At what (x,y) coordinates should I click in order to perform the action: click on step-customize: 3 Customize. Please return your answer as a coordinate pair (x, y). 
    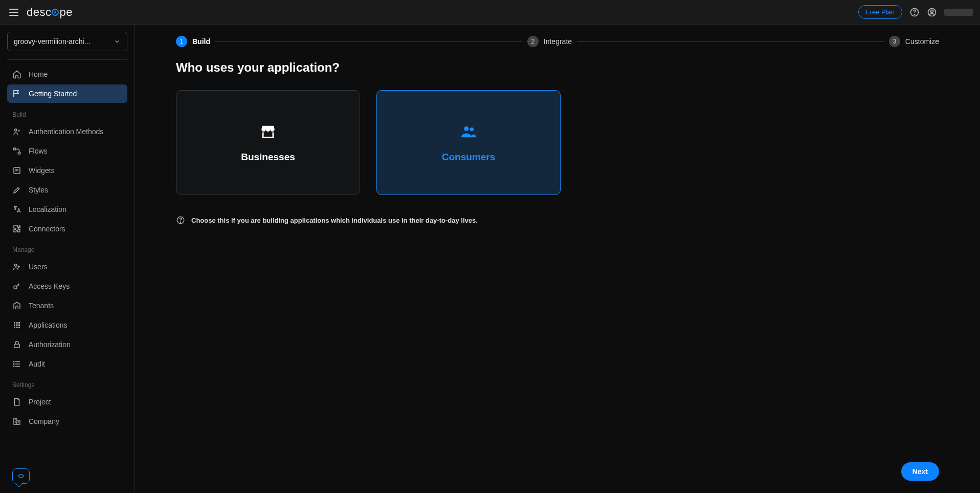
    Looking at the image, I should click on (914, 41).